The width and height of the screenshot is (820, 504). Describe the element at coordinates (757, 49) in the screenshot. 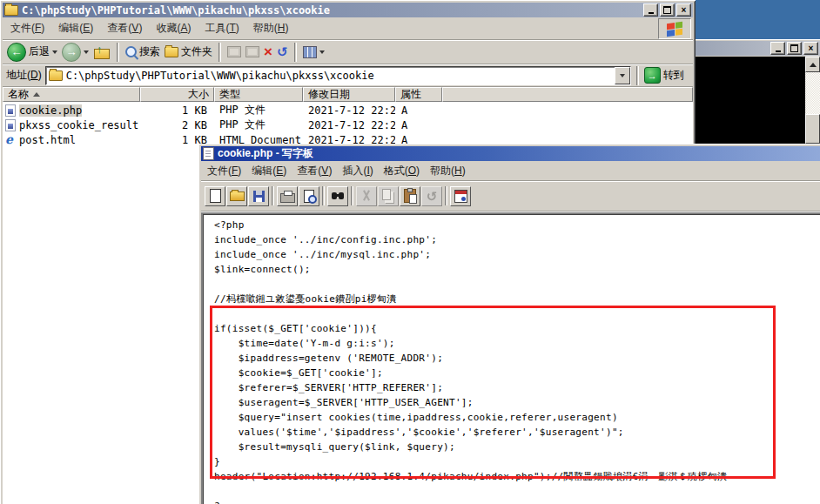

I see `background-window-titlebar: ×` at that location.